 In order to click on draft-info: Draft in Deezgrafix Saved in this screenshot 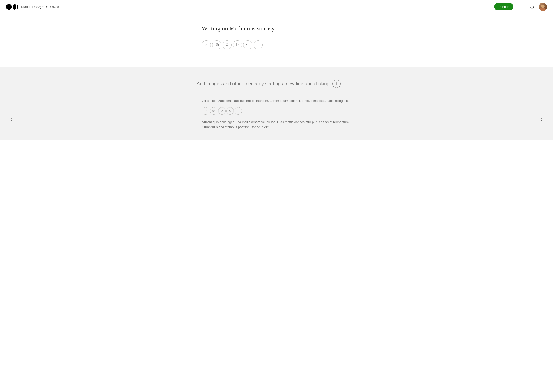, I will do `click(40, 7)`.